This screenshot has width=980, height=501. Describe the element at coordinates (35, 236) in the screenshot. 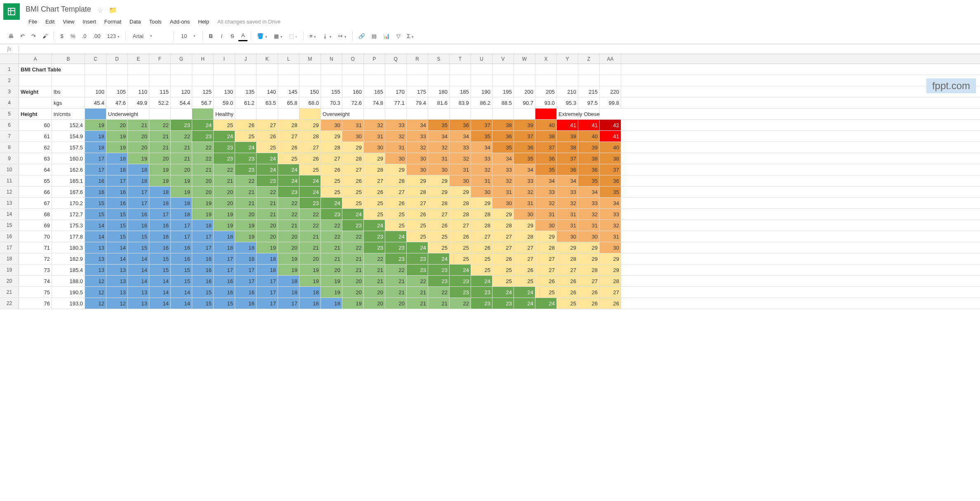

I see `cell: 70` at that location.